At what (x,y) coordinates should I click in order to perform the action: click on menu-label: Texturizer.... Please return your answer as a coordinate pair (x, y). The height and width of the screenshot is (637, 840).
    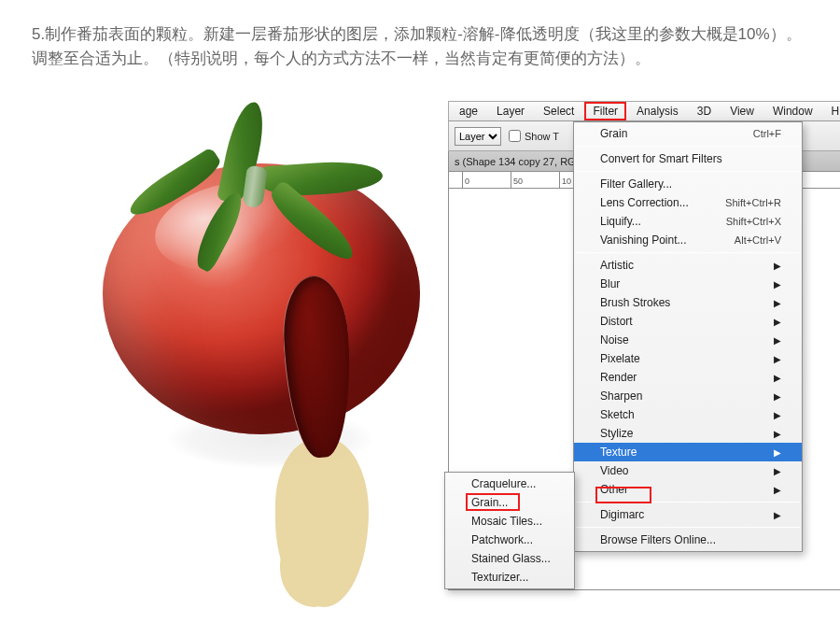
    Looking at the image, I should click on (500, 577).